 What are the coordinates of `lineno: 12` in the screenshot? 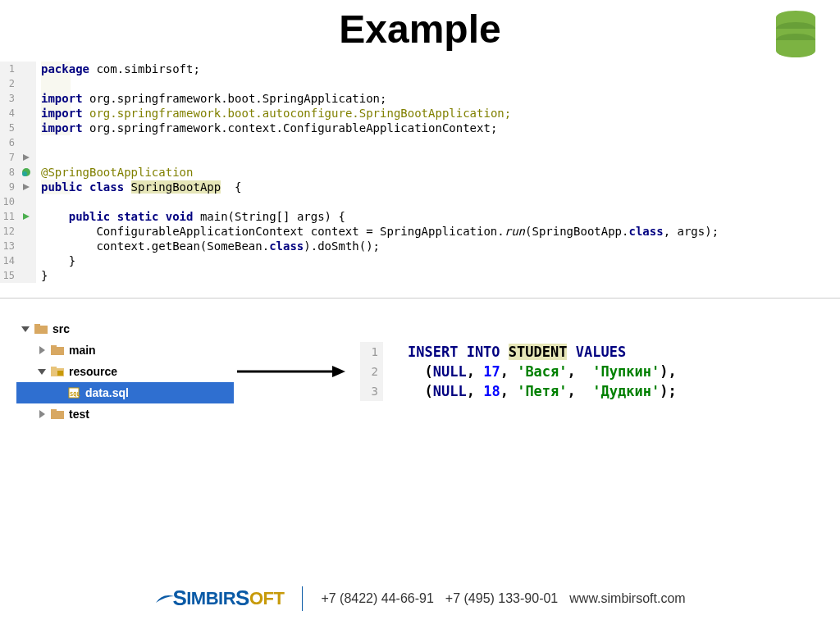 It's located at (9, 231).